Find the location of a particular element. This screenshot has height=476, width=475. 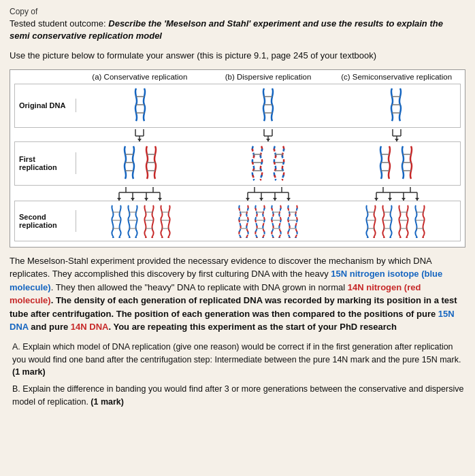

dna-helix-a1 is located at coordinates (140, 106).